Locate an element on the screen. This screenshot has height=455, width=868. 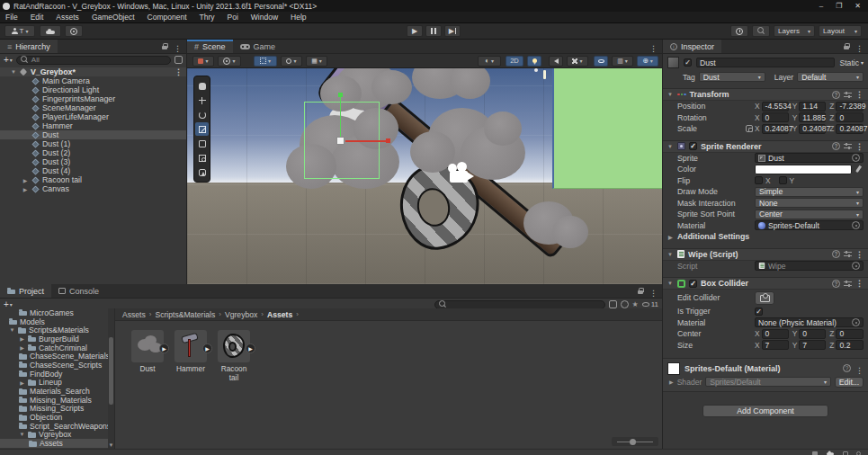
panel-menu-icon is located at coordinates (178, 47).